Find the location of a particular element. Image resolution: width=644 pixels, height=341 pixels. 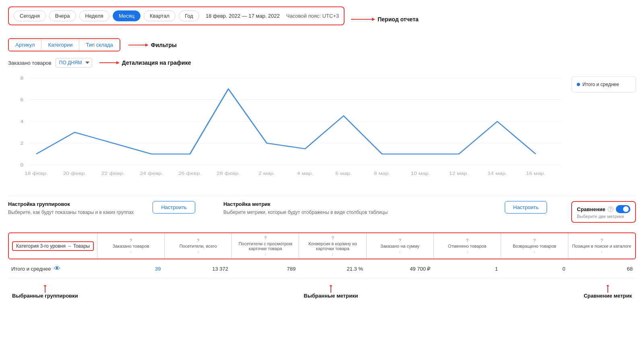

col-canceled-sort-icon: ↓ is located at coordinates (467, 252).